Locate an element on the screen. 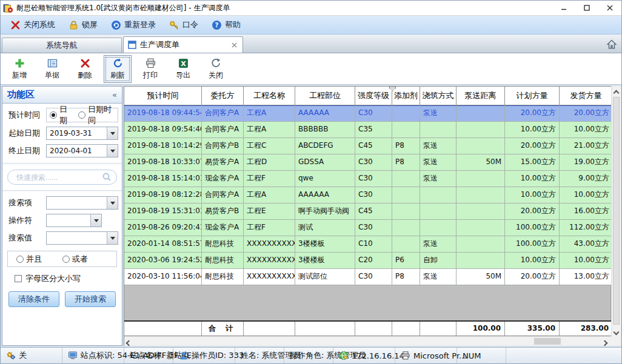  horizontal-scrollbar is located at coordinates (367, 341).